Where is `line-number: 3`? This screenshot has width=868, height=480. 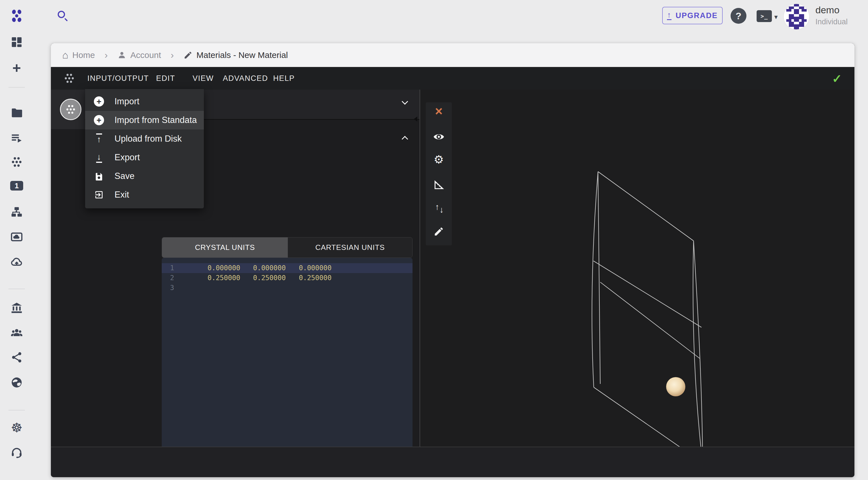
line-number: 3 is located at coordinates (170, 288).